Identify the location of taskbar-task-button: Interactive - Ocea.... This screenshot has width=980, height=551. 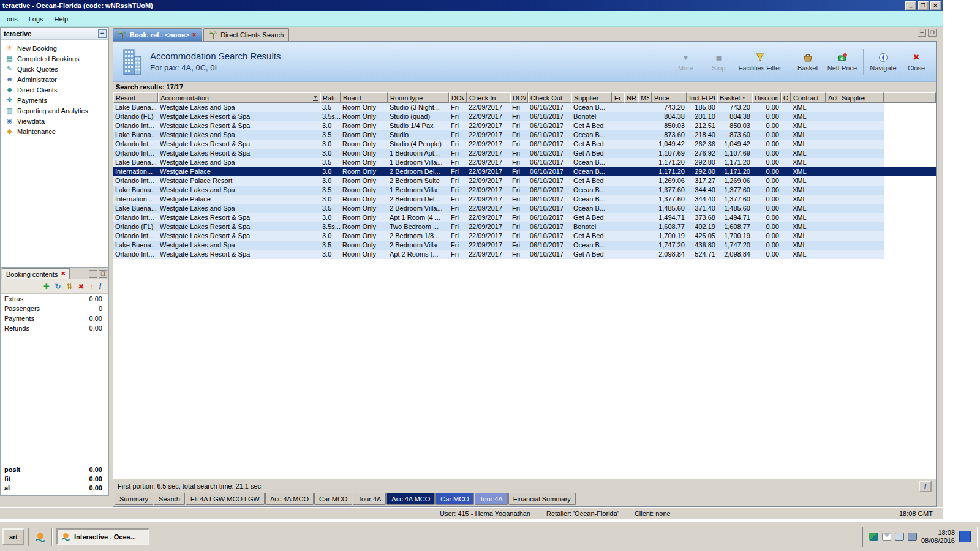
(103, 536).